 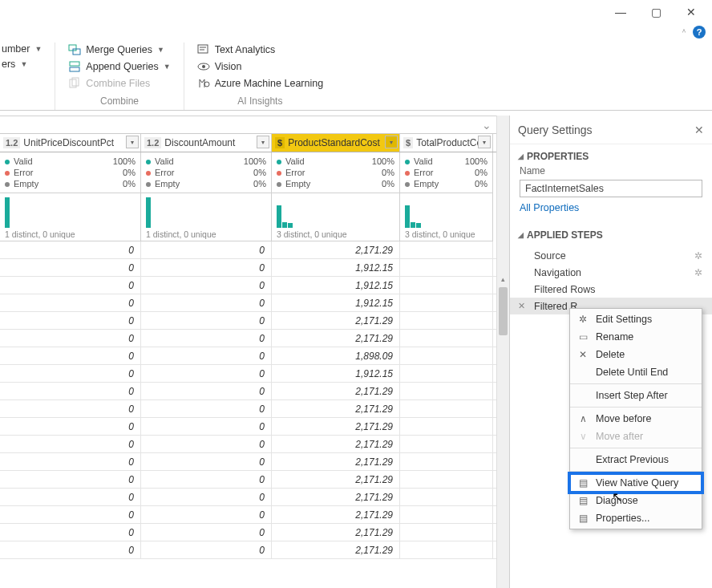 What do you see at coordinates (207, 143) in the screenshot?
I see `column-header: 1.2DiscountAmount▾` at bounding box center [207, 143].